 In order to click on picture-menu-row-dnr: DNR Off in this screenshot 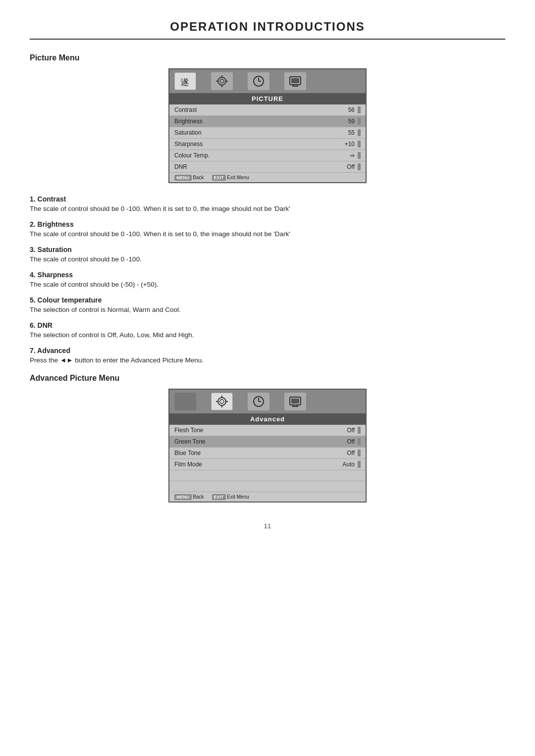, I will do `click(268, 167)`.